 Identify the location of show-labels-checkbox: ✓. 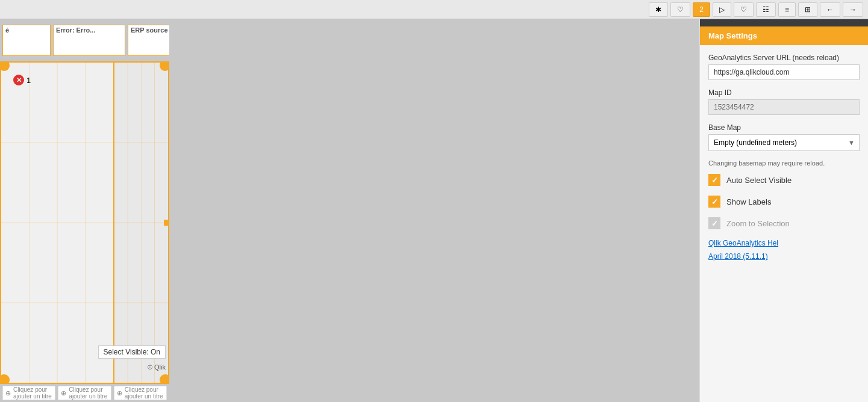
(714, 202).